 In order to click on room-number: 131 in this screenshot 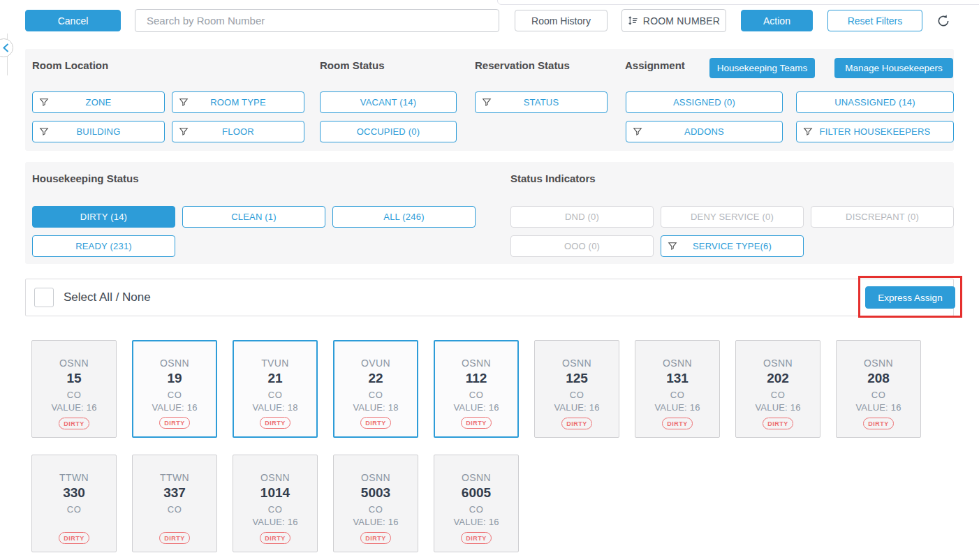, I will do `click(677, 378)`.